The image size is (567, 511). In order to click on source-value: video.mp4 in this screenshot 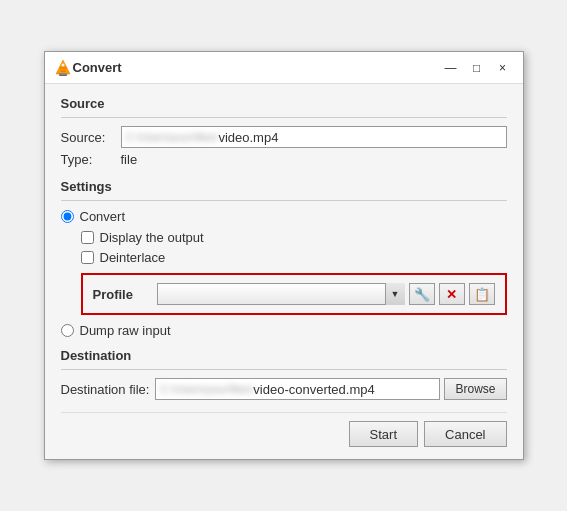, I will do `click(248, 138)`.